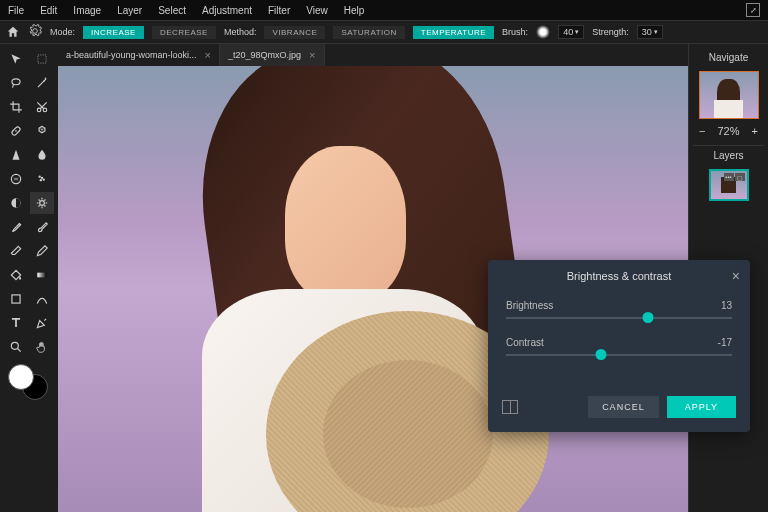 The width and height of the screenshot is (768, 512). What do you see at coordinates (740, 177) in the screenshot?
I see `layer-mask-icon: ▢` at bounding box center [740, 177].